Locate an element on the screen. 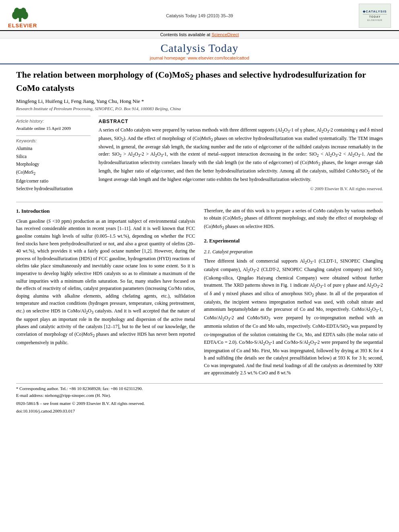 This screenshot has height=532, width=399. catalysis-logo-img: ◆CATALYSIS TODAY ELSEVIER is located at coordinates (375, 16).